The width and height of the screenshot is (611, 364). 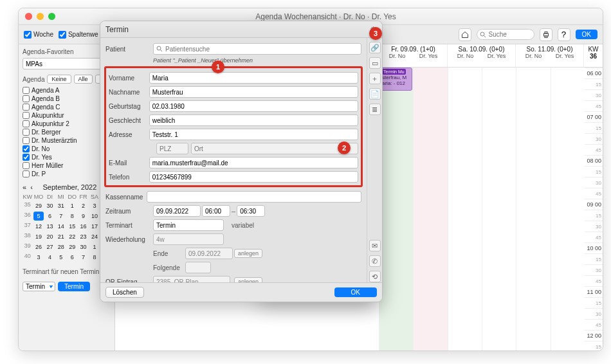 I want to click on geschlecht-select: weiblich, so click(x=253, y=120).